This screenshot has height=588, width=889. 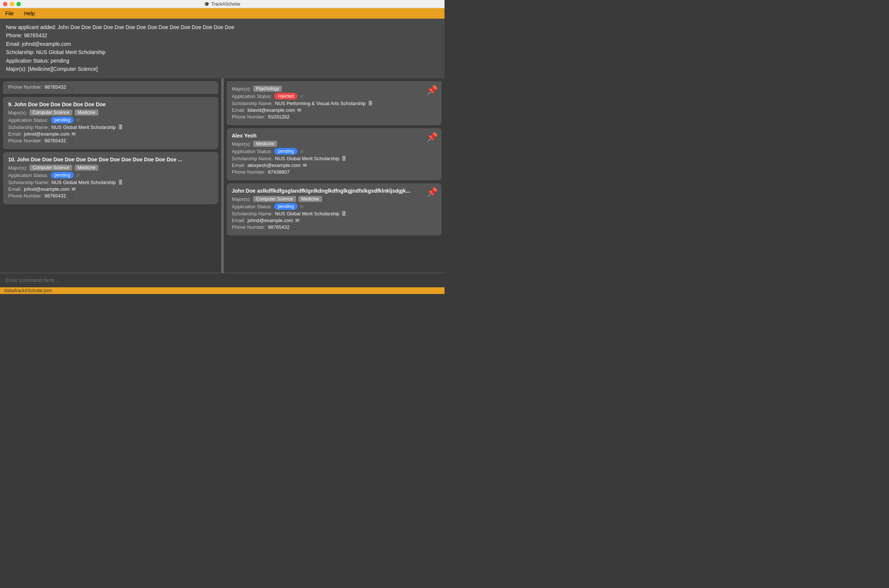 What do you see at coordinates (84, 182) in the screenshot?
I see `scholarship-value-10: NUS Global Merit Scholarship` at bounding box center [84, 182].